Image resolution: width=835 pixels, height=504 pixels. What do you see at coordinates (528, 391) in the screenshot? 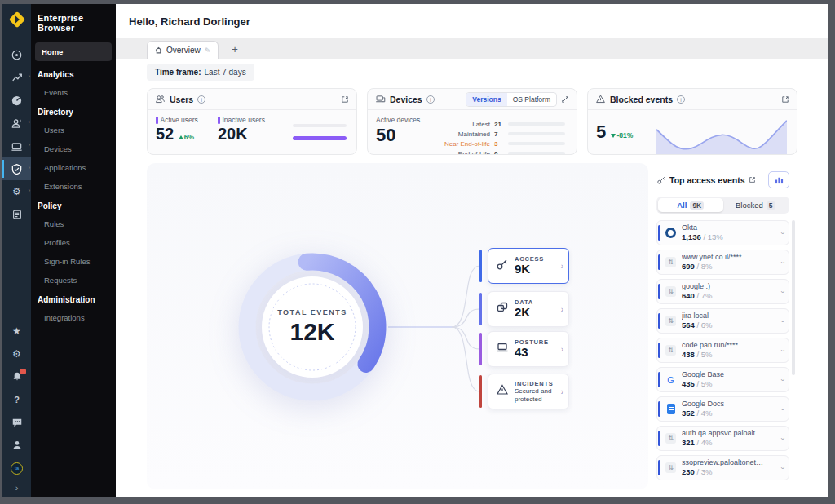
I see `branch-card-incidents: INCIDENTSSecured and protected›` at bounding box center [528, 391].